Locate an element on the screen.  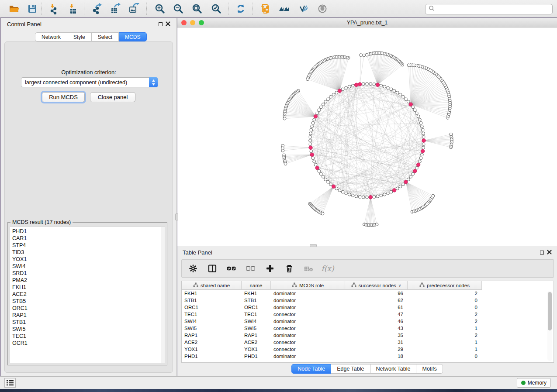
table-cell: 0 is located at coordinates (445, 307).